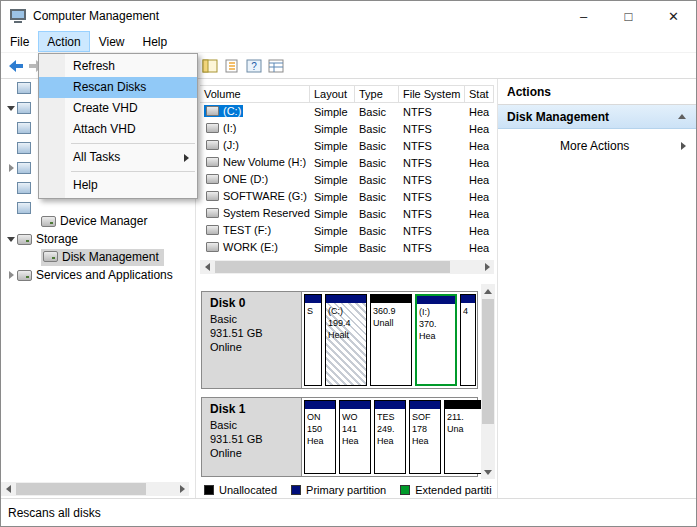  Describe the element at coordinates (320, 437) in the screenshot. I see `partition-on: ON150Hea` at that location.